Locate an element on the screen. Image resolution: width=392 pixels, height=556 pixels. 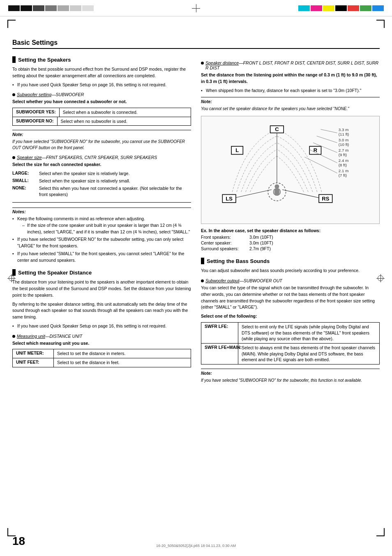
speaker-size-desc: Select the size for each connected speak… is located at coordinates (102, 165).